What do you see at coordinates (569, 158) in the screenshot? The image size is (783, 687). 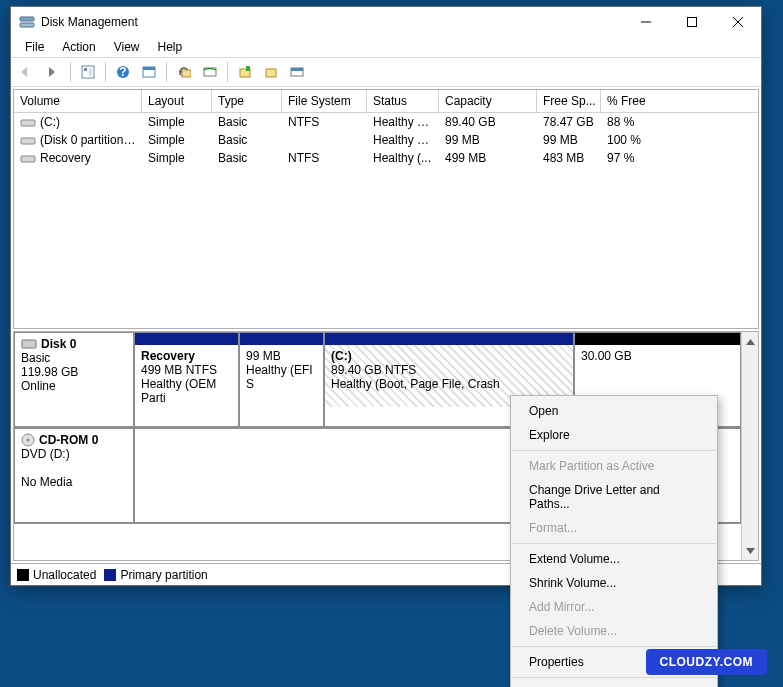 I see `vol-free: 483 MB` at bounding box center [569, 158].